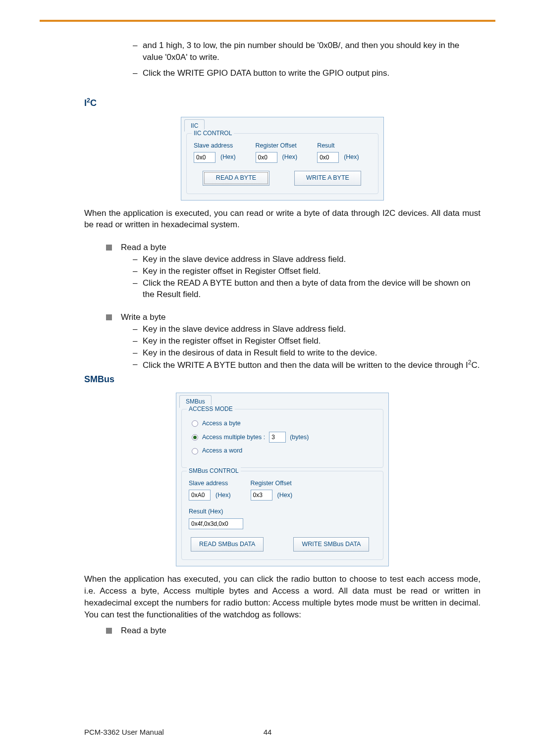 This screenshot has width=535, height=756. Describe the element at coordinates (195, 424) in the screenshot. I see `radio-access-byte` at that location.